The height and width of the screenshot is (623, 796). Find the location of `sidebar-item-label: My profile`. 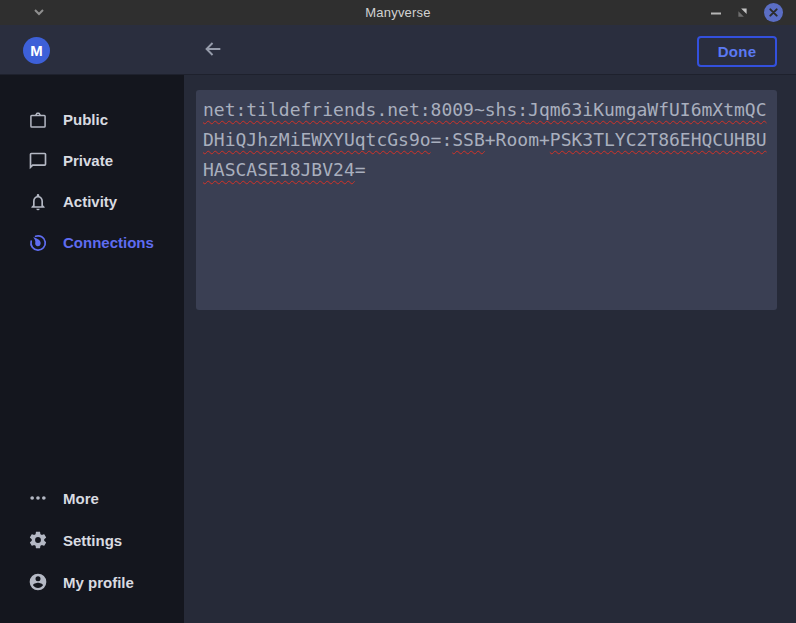

sidebar-item-label: My profile is located at coordinates (98, 582).